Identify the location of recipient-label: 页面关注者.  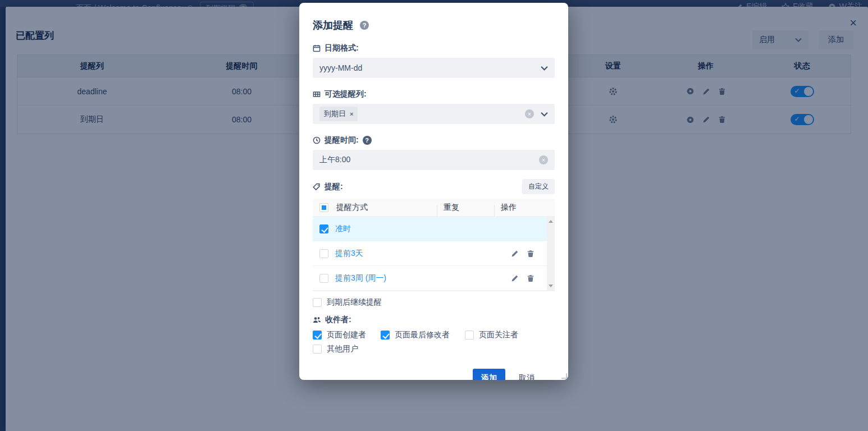
(499, 335).